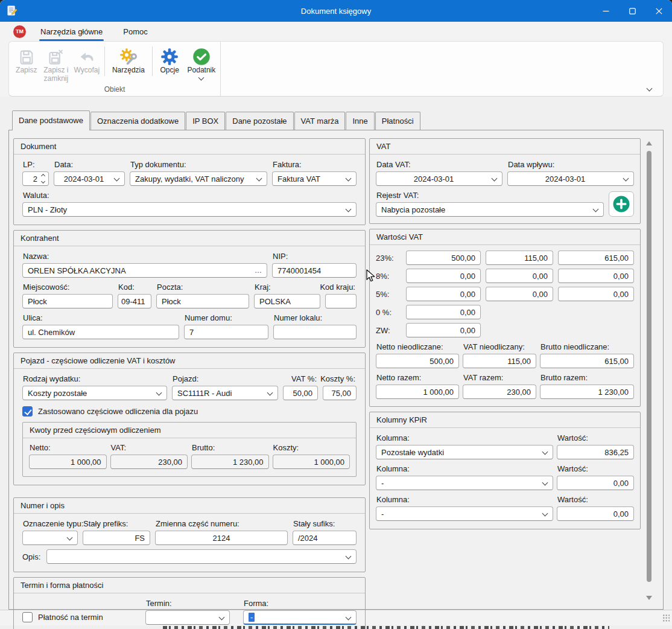 Image resolution: width=672 pixels, height=629 pixels. I want to click on vat-nieodliczany-field: 115,00, so click(499, 361).